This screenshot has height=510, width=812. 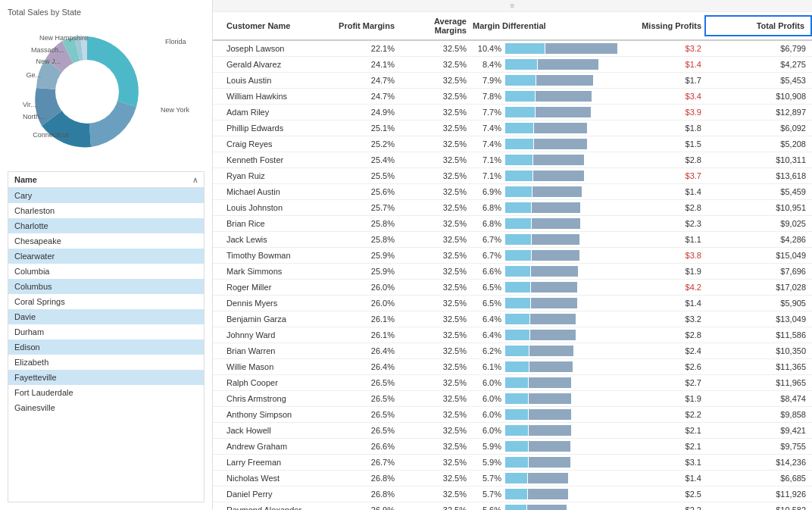 I want to click on table-row: Brian Rice25.8%32.5%6.8%$2.3$9,025, so click(x=512, y=224).